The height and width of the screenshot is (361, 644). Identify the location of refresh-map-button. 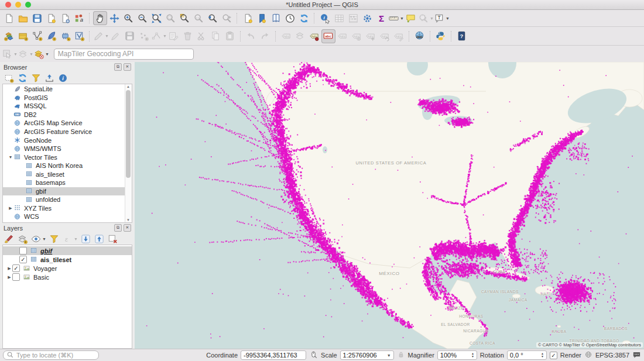
(304, 18).